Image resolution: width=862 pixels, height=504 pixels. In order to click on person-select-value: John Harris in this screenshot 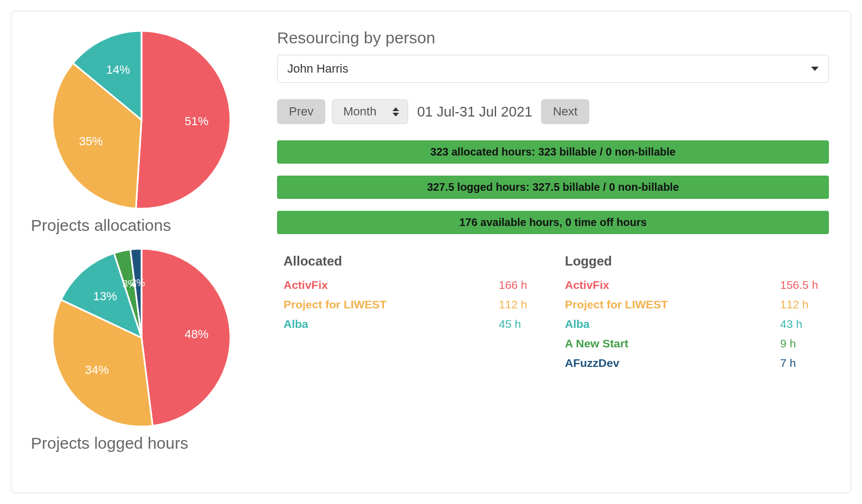, I will do `click(318, 69)`.